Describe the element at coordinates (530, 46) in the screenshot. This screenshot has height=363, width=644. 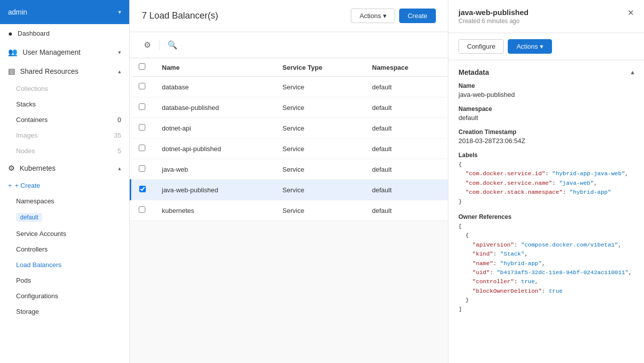
I see `panel-actions-button: Actions ▾` at that location.